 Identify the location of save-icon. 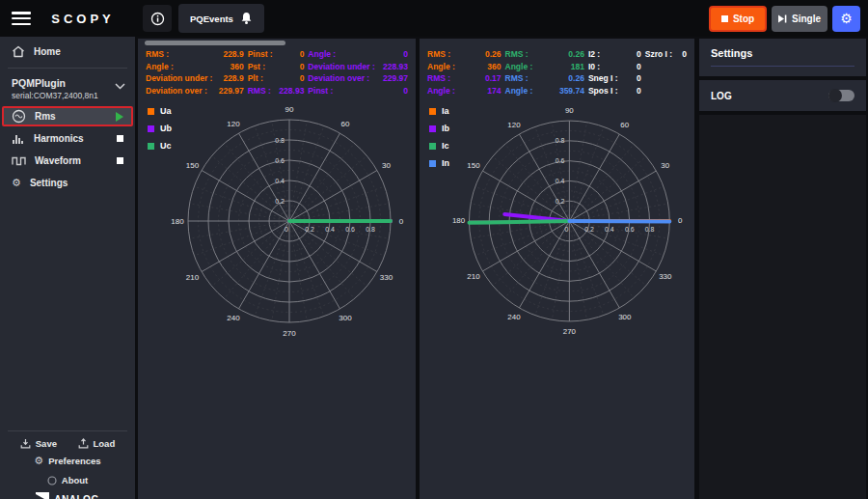
(25, 444).